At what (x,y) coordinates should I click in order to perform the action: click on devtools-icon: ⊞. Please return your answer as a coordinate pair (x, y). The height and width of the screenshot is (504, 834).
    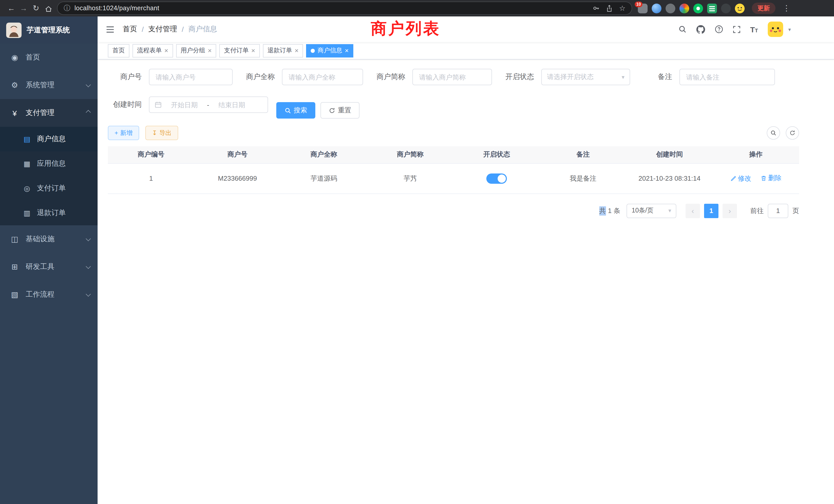
    Looking at the image, I should click on (15, 267).